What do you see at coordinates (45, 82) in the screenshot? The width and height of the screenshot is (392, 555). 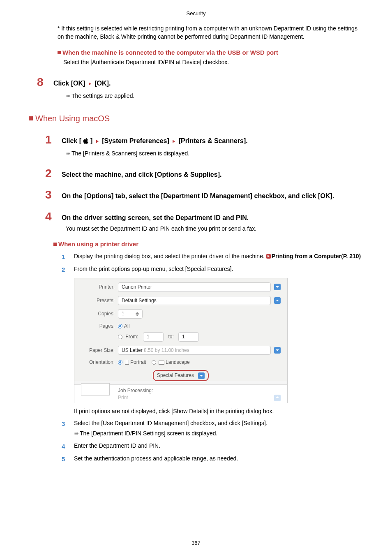 I see `step-number-8: 8` at bounding box center [45, 82].